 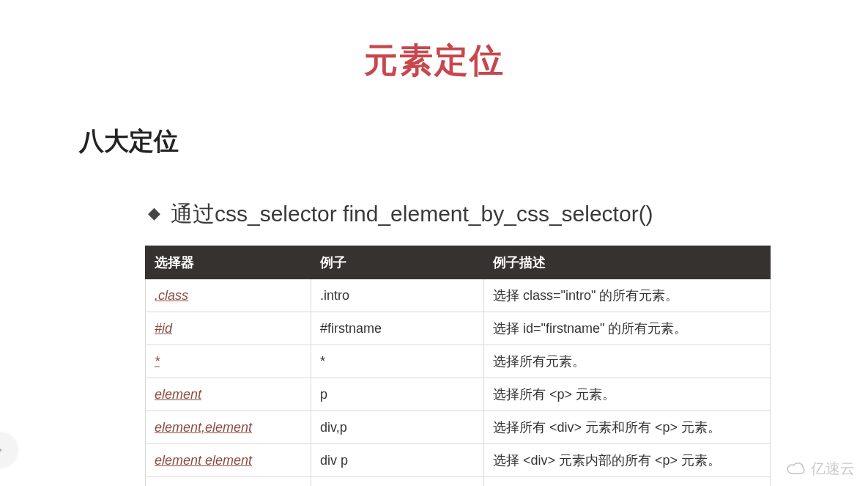 I want to click on selector-link: element element, so click(x=204, y=460).